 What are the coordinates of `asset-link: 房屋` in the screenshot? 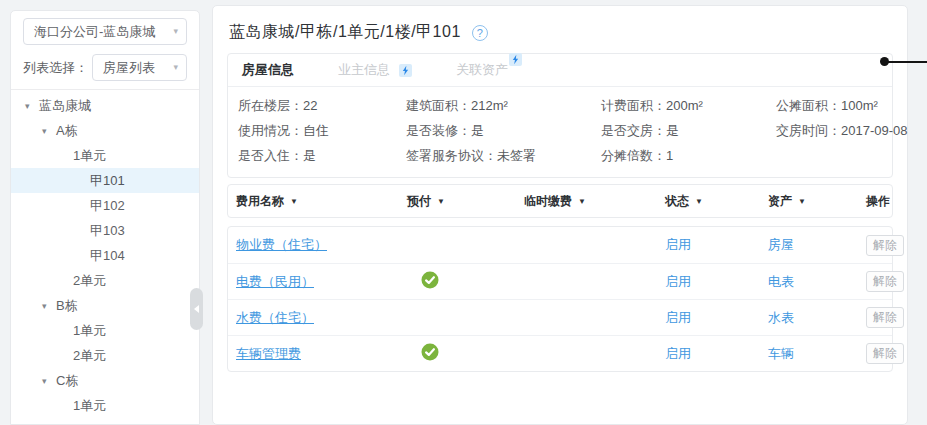 It's located at (781, 245).